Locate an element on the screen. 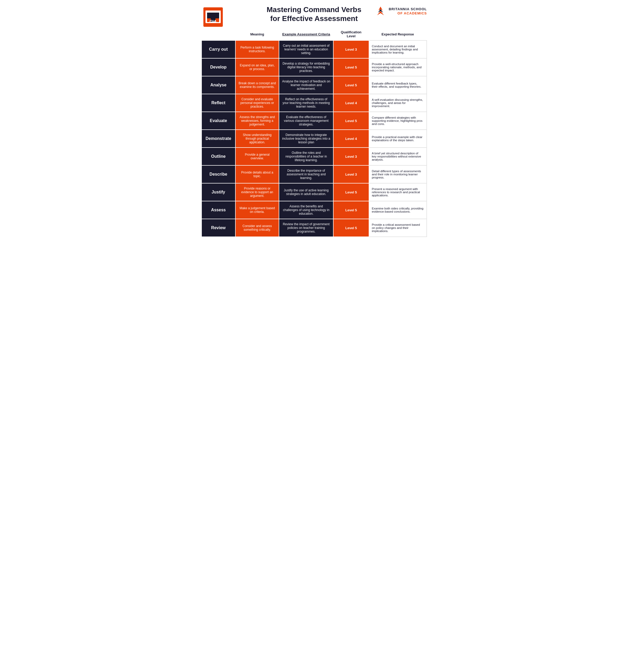  col-header-level: Qualification Level is located at coordinates (351, 34).